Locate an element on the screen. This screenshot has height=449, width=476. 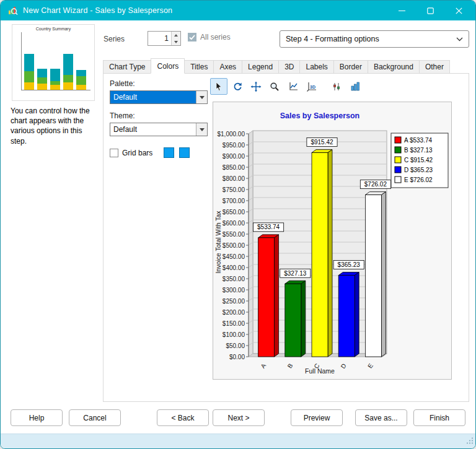
svg-text: $500.00 is located at coordinates (234, 245).